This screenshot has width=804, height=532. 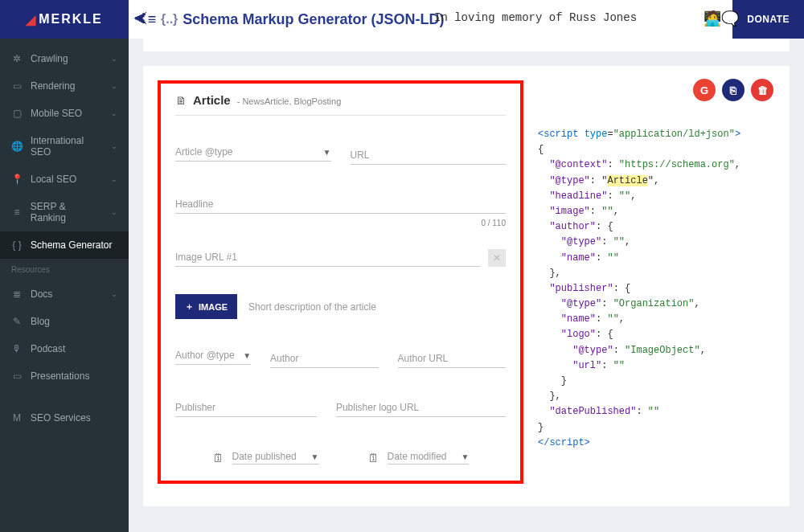 What do you see at coordinates (324, 358) in the screenshot?
I see `author-input` at bounding box center [324, 358].